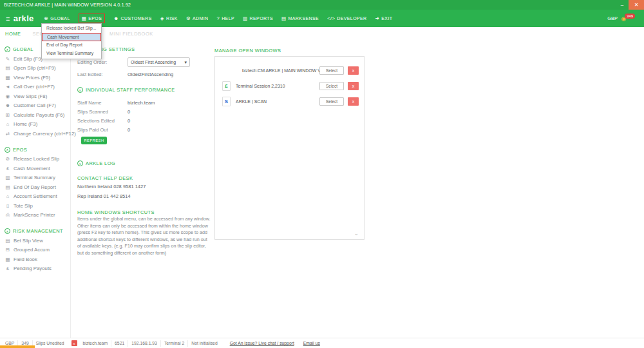 This screenshot has height=348, width=644. Describe the element at coordinates (356, 233) in the screenshot. I see `scroll-down-icon: ⌄` at that location.